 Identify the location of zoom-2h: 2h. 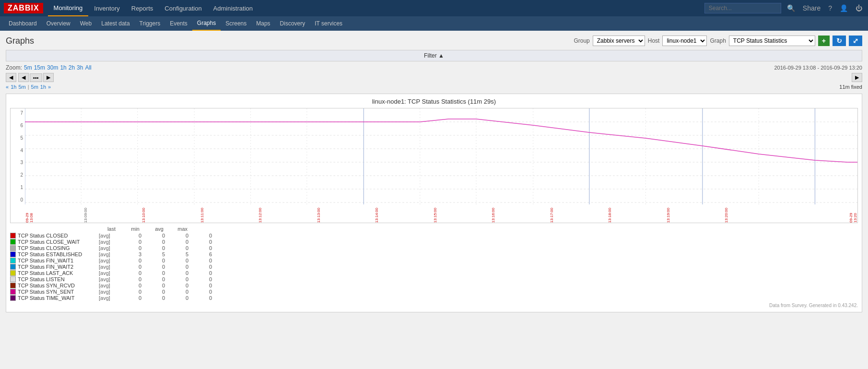
(72, 68).